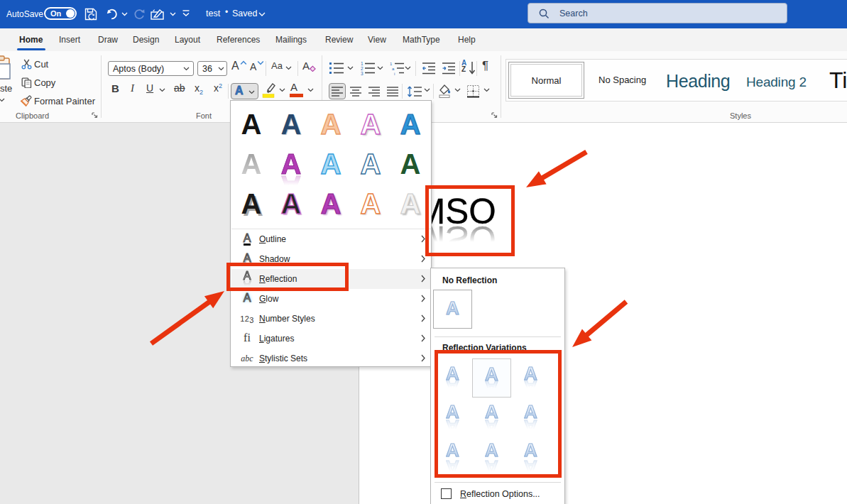 This screenshot has height=504, width=847. Describe the element at coordinates (362, 73) in the screenshot. I see `svg-text: 3` at that location.